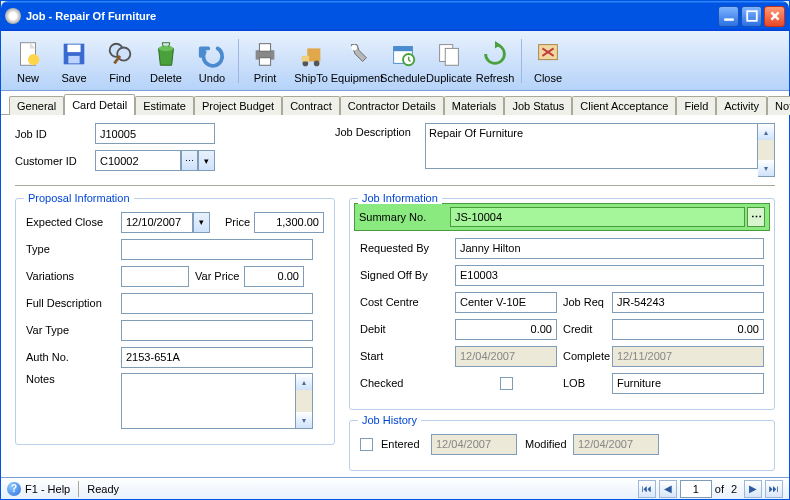 Image resolution: width=790 pixels, height=500 pixels. I want to click on price-input, so click(289, 222).